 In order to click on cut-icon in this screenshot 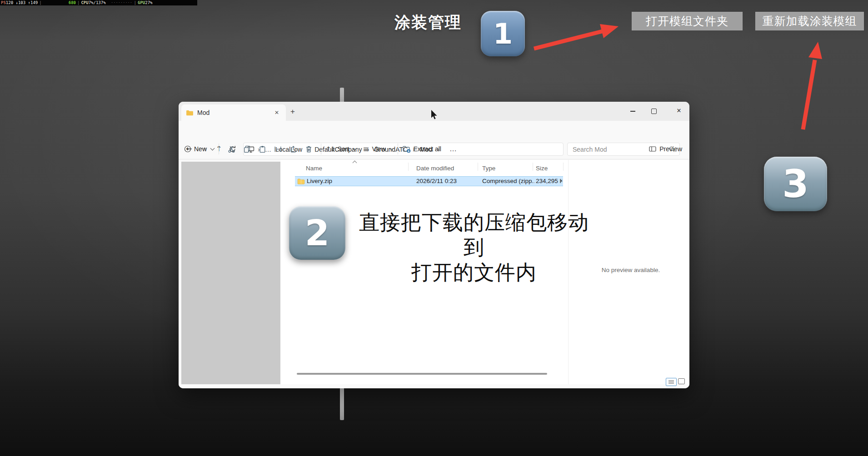, I will do `click(232, 149)`.